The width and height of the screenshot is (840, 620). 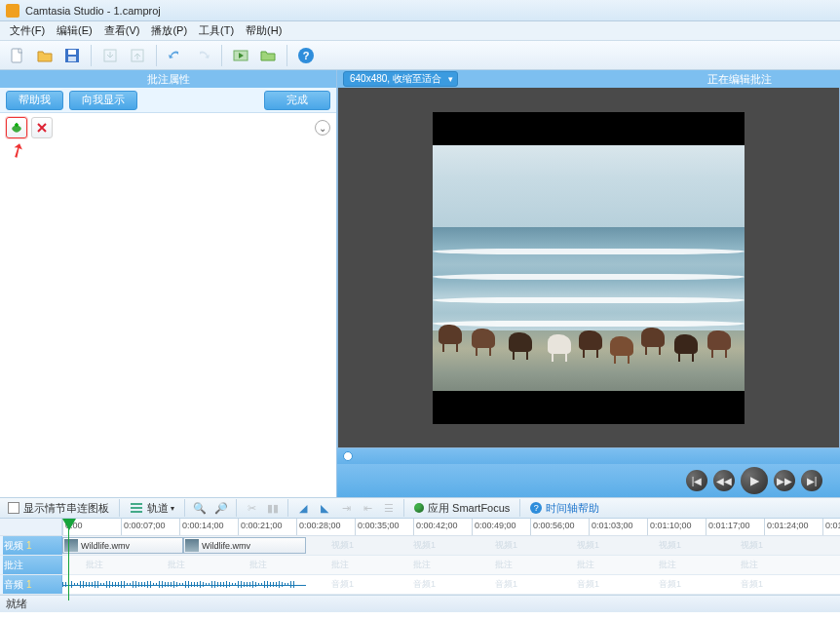 I want to click on zoom-selector: 640x480, 收缩至适合, so click(x=401, y=79).